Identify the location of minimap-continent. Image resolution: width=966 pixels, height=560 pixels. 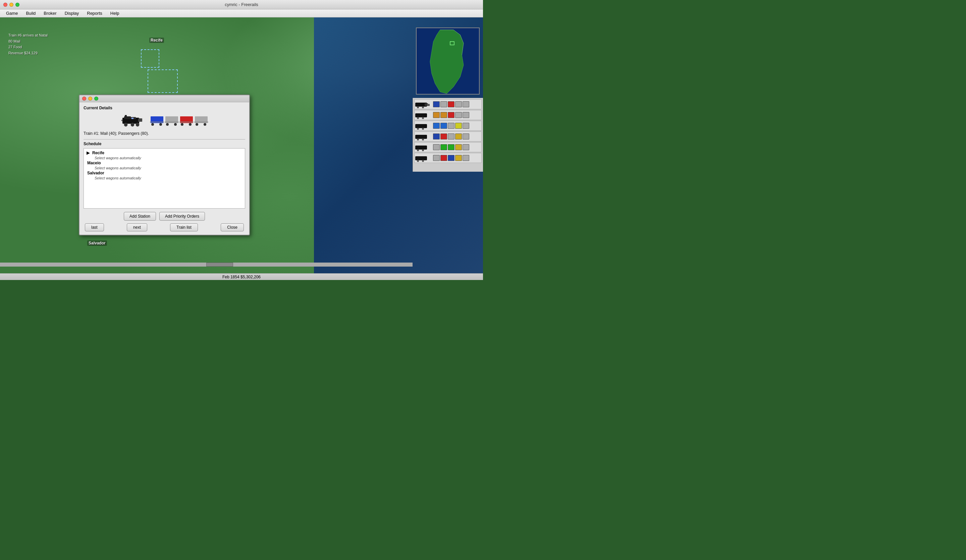
(448, 61).